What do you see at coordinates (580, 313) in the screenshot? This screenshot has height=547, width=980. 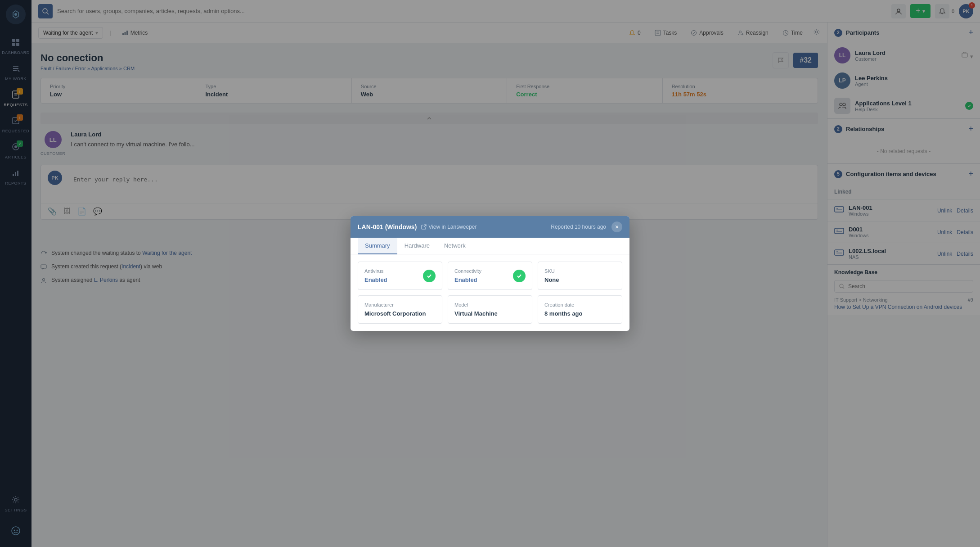 I see `creation-date-value: 8 months ago` at bounding box center [580, 313].